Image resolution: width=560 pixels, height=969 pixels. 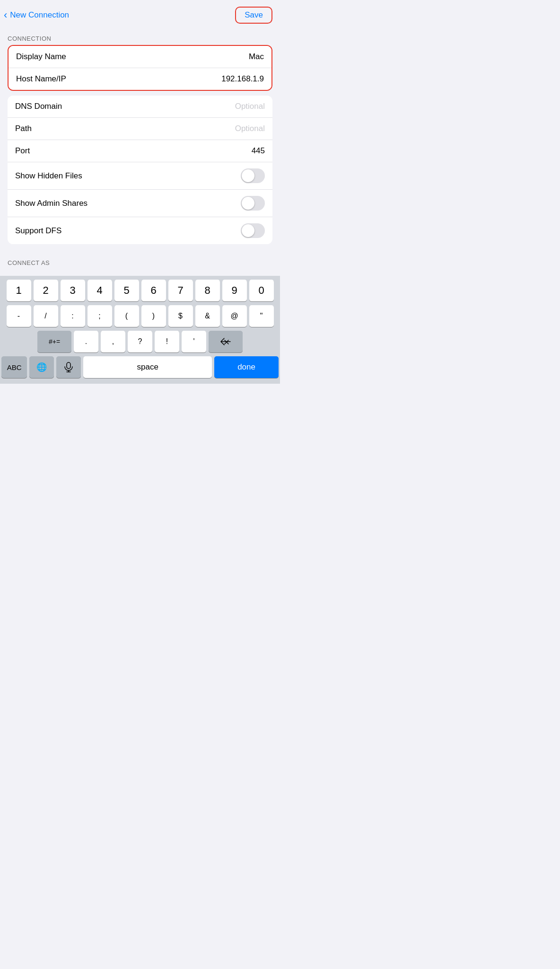 I want to click on connection-section-header: CONNECTION, so click(x=140, y=37).